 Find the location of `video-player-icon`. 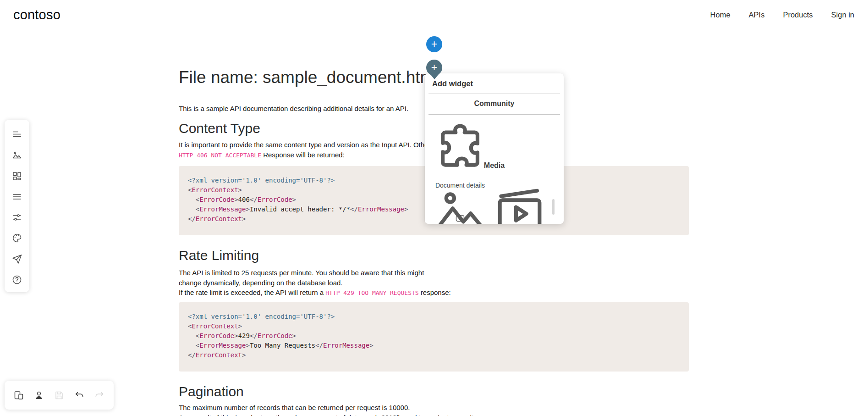

video-player-icon is located at coordinates (520, 202).